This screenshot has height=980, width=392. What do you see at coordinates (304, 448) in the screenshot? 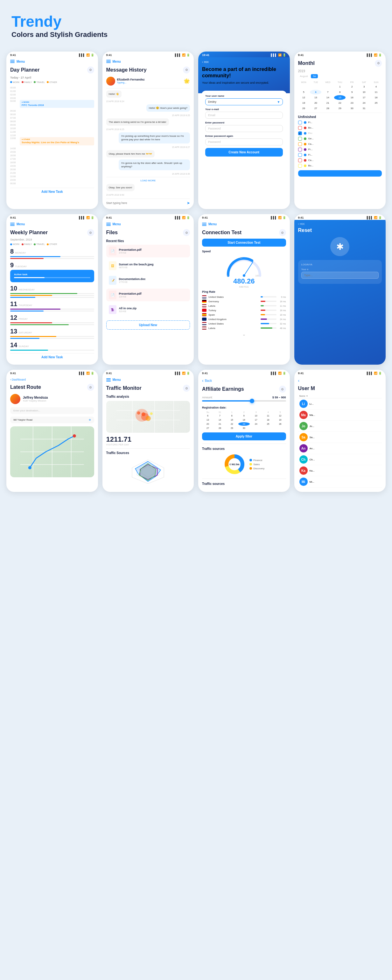
I see `avatar: An` at bounding box center [304, 448].